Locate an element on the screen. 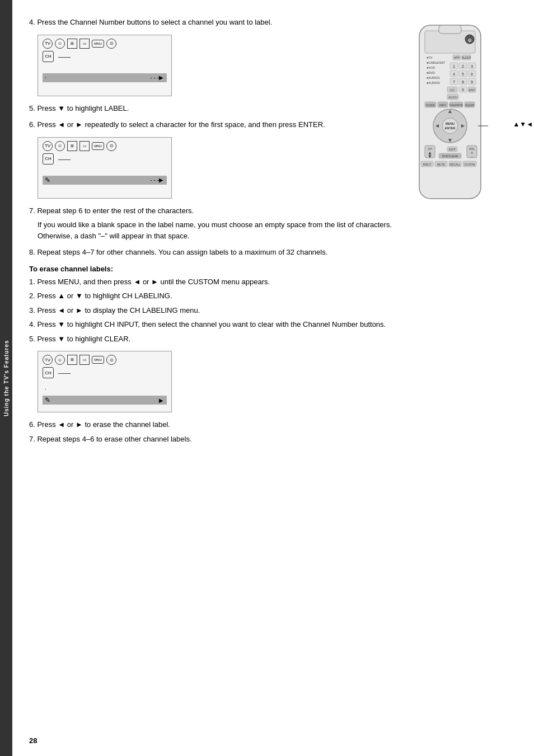 Image resolution: width=534 pixels, height=756 pixels. erase-step-2: 2. Press ▲ or ▼ to highlight CH LABELING… is located at coordinates (212, 296).